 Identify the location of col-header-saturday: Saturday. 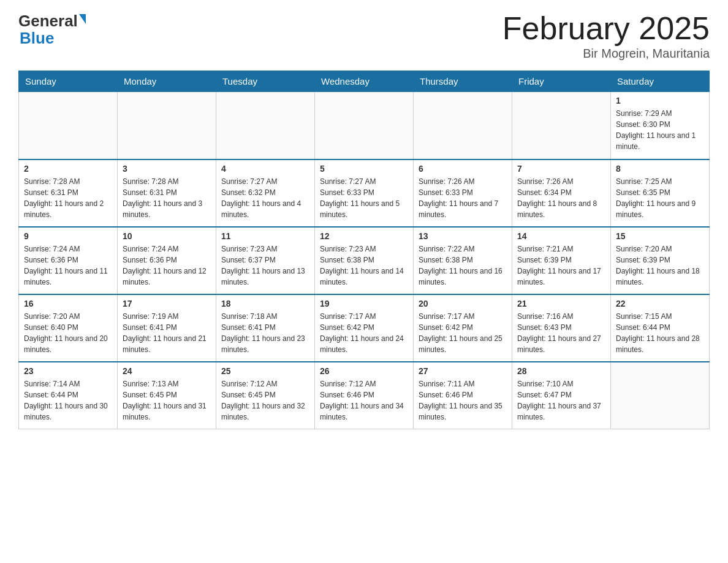
(661, 82).